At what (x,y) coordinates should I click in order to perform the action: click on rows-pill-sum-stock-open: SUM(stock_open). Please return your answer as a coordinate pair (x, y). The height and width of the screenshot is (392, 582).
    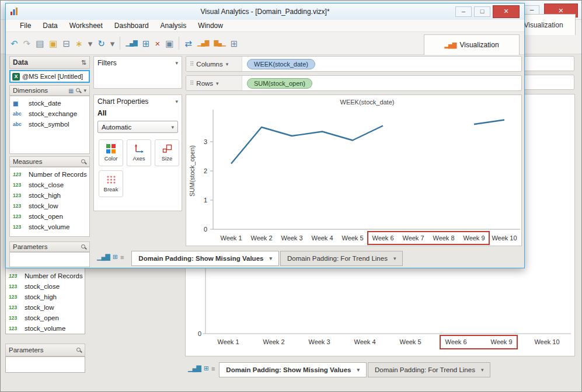
    Looking at the image, I should click on (280, 83).